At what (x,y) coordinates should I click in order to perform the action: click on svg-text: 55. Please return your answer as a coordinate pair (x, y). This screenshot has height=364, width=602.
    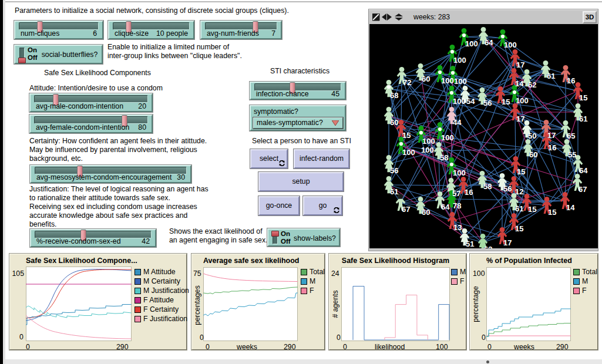
    Looking at the image, I should click on (572, 155).